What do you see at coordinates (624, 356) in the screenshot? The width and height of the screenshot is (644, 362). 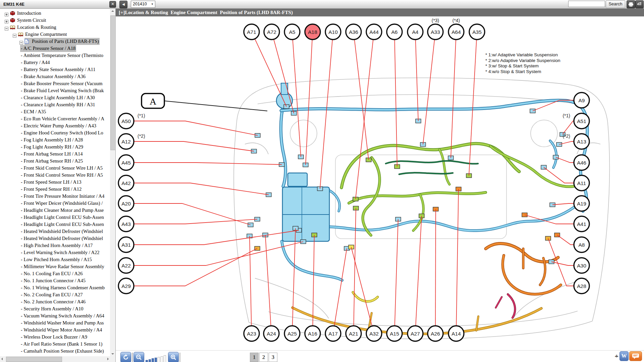 I see `export-word-button: W` at bounding box center [624, 356].